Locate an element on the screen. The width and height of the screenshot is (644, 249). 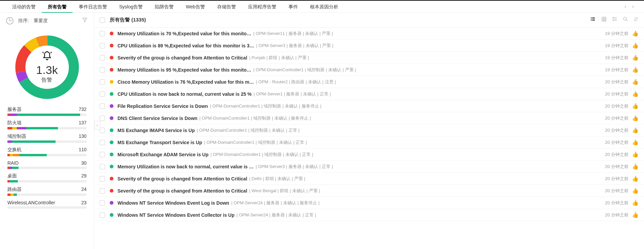
tab-4: 陷阱告警 is located at coordinates (164, 7).